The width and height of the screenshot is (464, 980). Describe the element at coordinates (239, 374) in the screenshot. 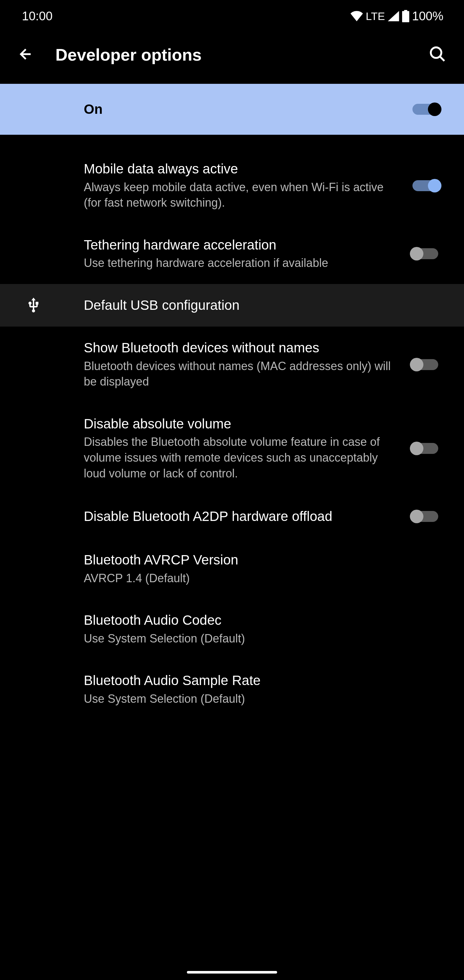

I see `setting-subtitle: Bluetooth devices without names (MAC add…` at that location.